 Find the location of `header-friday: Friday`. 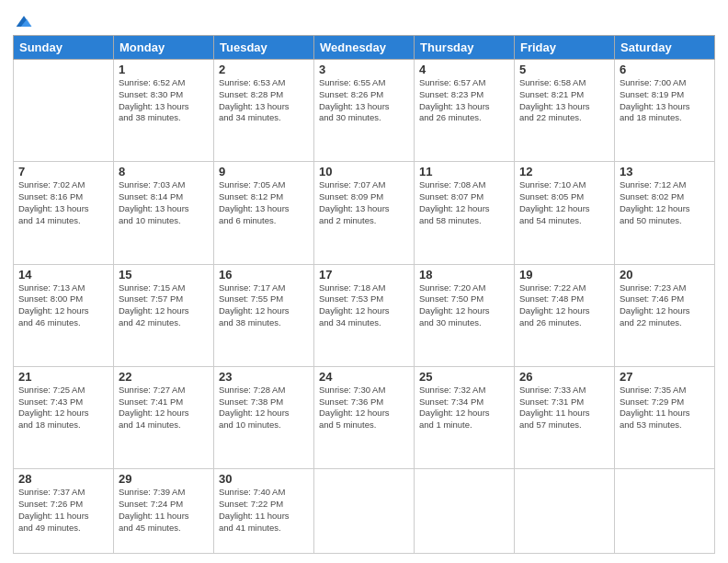

header-friday: Friday is located at coordinates (564, 48).